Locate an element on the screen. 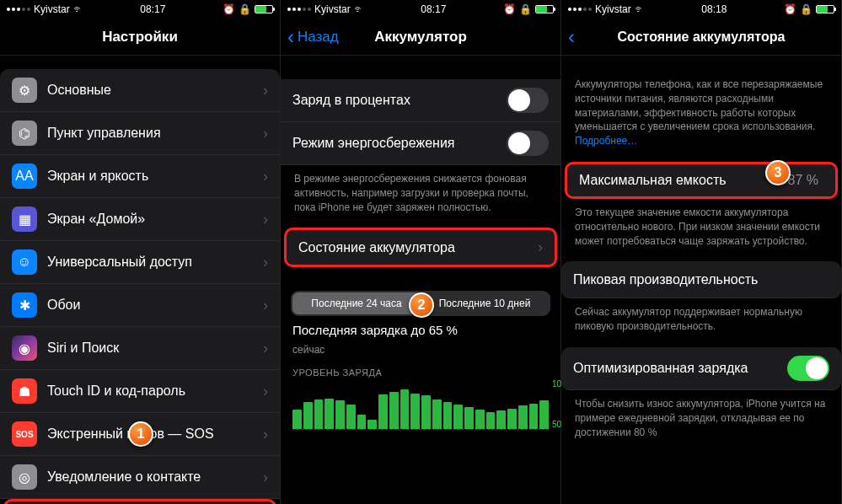  row-battery-percent: Заряд в процентах is located at coordinates (421, 101).